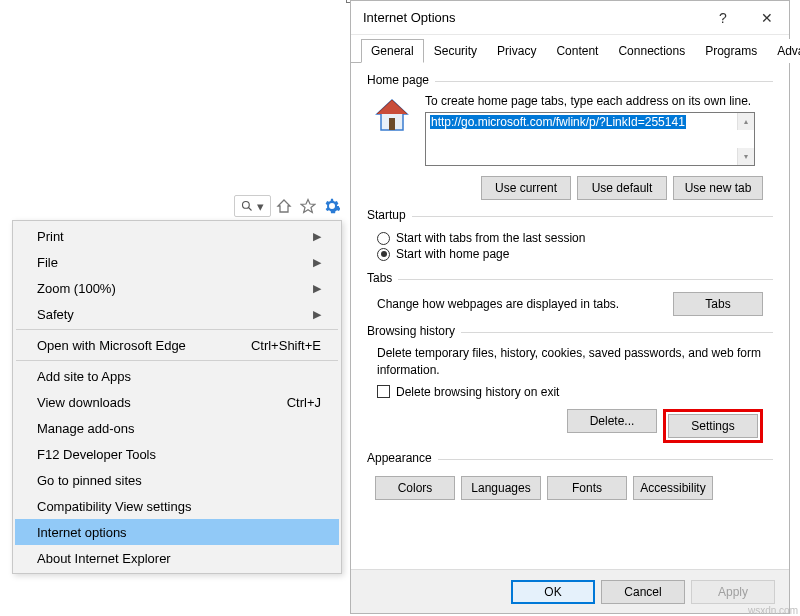 The image size is (800, 616). What do you see at coordinates (177, 288) in the screenshot?
I see `menu-item-zoom: Zoom (100%)▶` at bounding box center [177, 288].